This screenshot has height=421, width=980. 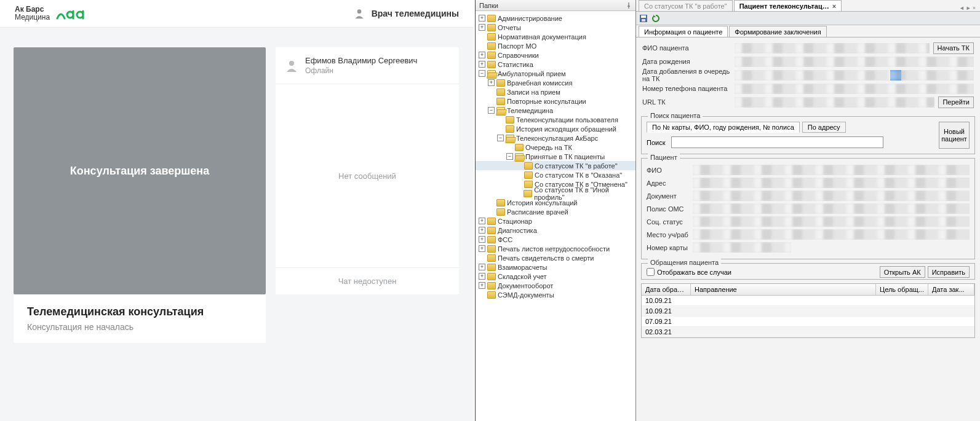 I want to click on tree-node: +Администрирование, so click(x=556, y=18).